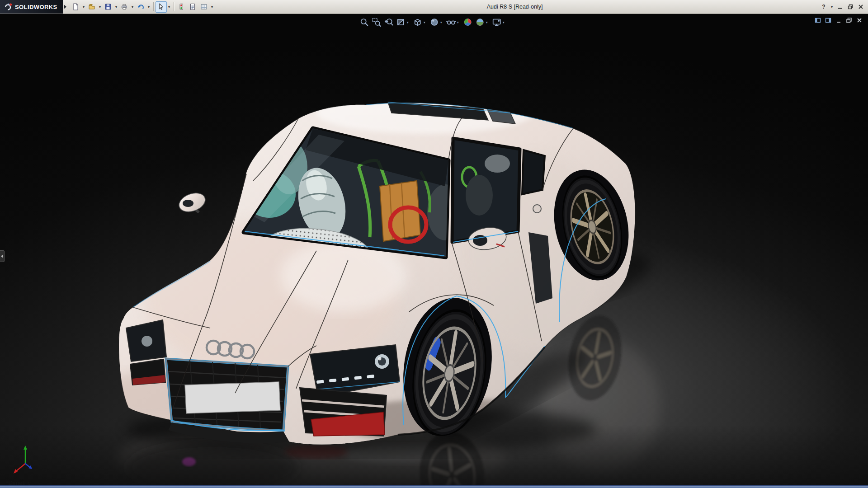 This screenshot has width=868, height=488. Describe the element at coordinates (824, 7) in the screenshot. I see `help-button: ?` at that location.